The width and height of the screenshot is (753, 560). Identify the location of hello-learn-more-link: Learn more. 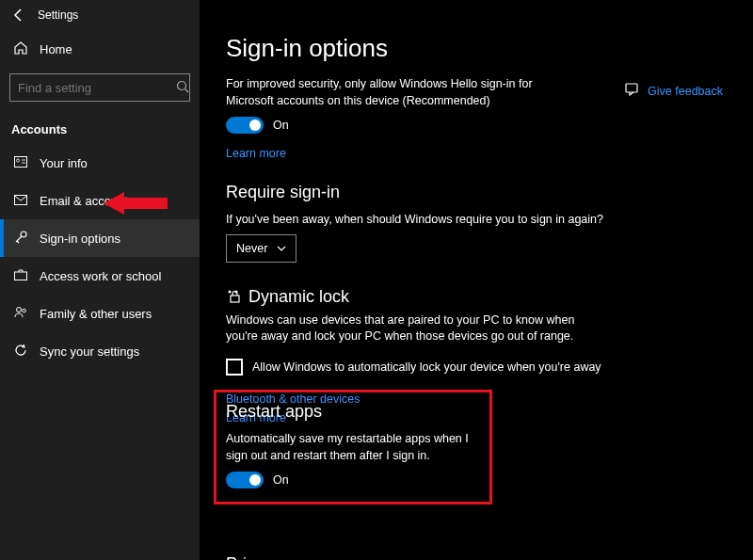
(256, 153).